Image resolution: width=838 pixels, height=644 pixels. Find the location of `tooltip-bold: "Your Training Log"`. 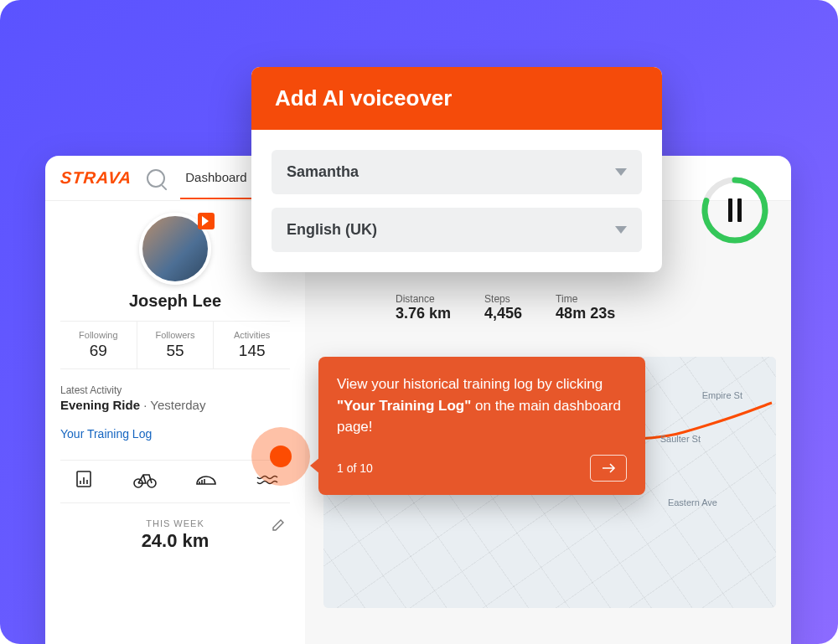

tooltip-bold: "Your Training Log" is located at coordinates (404, 405).